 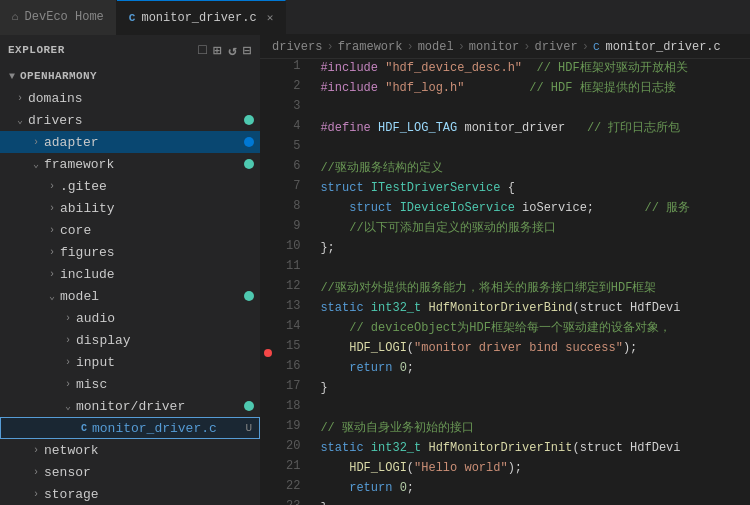 I want to click on breadcrumb-drivers: drivers, so click(x=297, y=47).